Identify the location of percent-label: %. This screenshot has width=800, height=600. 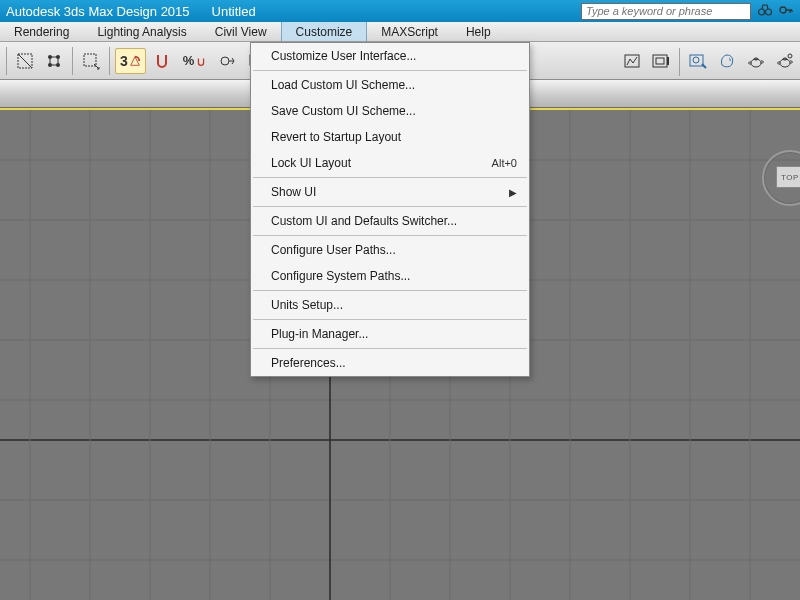
(189, 60).